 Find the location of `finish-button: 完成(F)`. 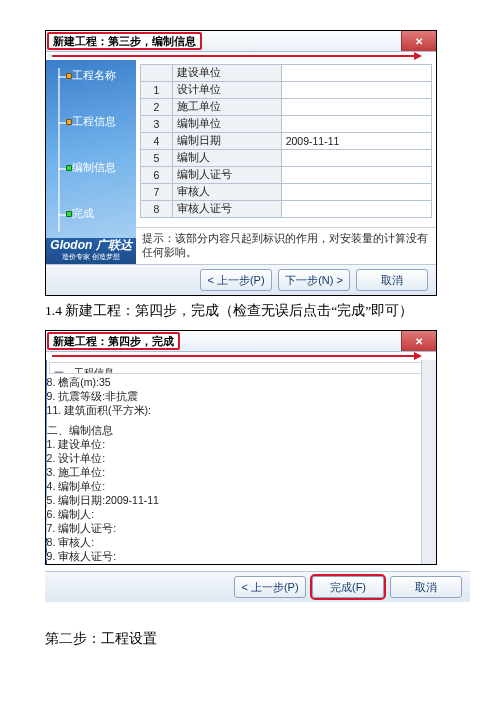

finish-button: 完成(F) is located at coordinates (348, 587).